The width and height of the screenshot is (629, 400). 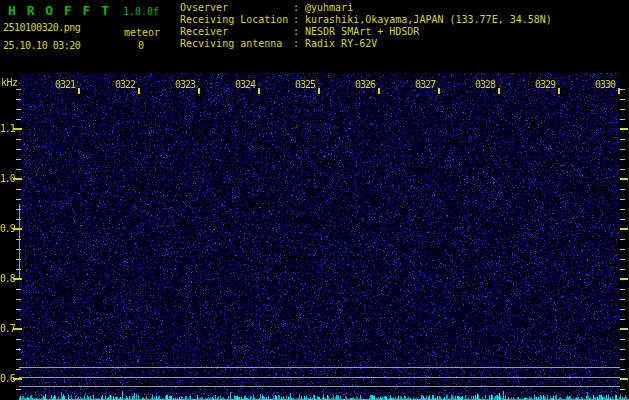 What do you see at coordinates (185, 85) in the screenshot?
I see `x-tick-label: 0323` at bounding box center [185, 85].